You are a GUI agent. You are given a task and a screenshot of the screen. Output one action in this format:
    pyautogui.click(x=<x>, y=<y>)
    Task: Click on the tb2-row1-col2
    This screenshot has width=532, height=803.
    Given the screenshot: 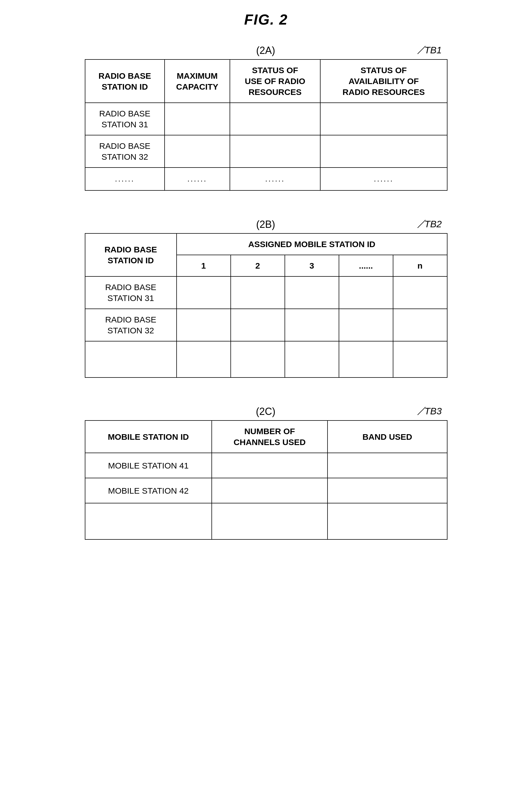 What is the action you would take?
    pyautogui.click(x=204, y=293)
    